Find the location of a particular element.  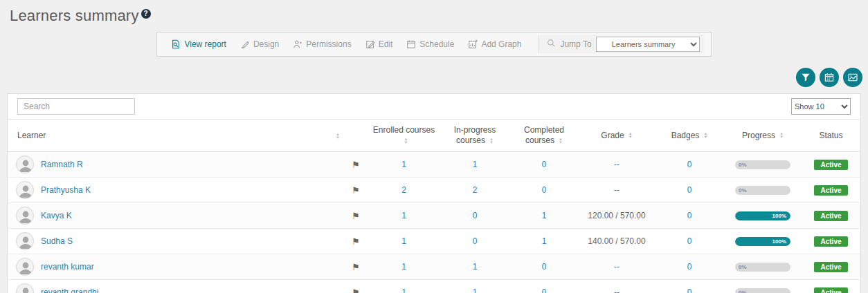

enrolled-count-link: 2 is located at coordinates (404, 190).